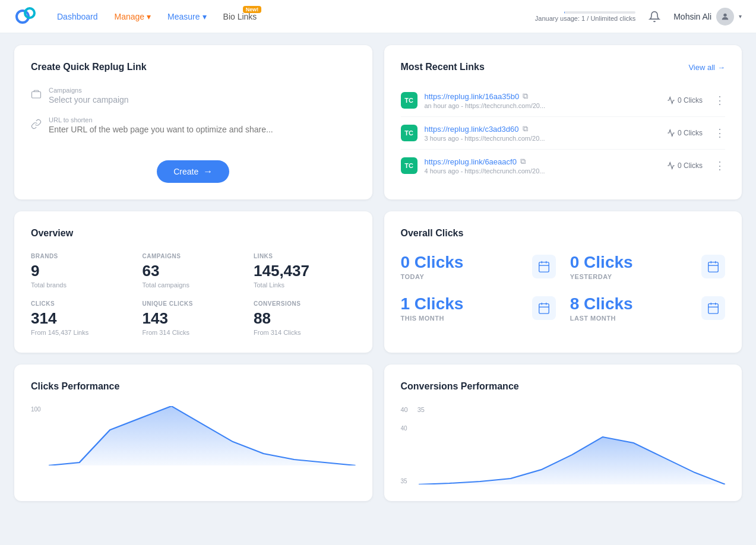  I want to click on url-input, so click(202, 129).